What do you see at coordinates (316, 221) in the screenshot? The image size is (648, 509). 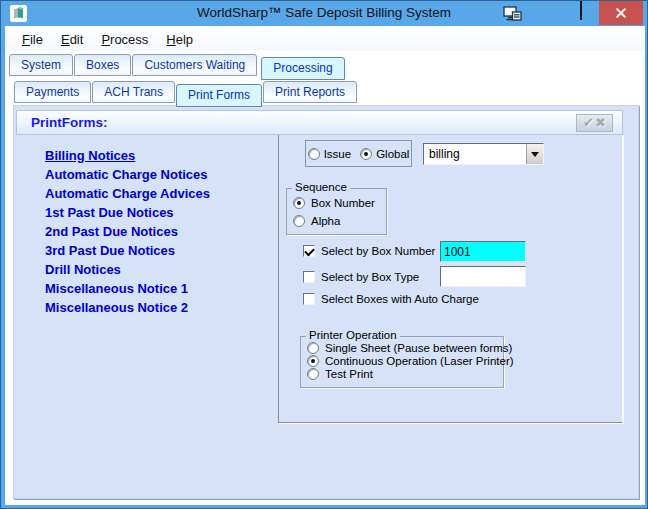 I see `radio-alpha: Alpha` at bounding box center [316, 221].